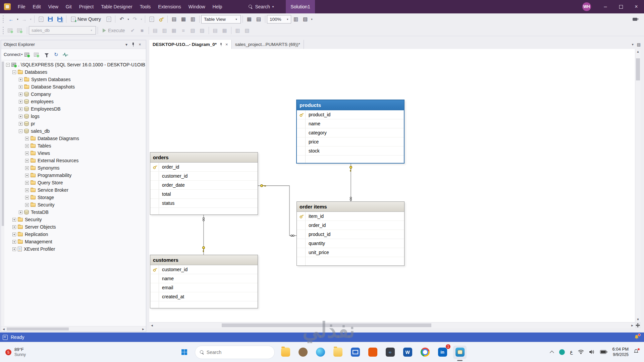  What do you see at coordinates (146, 7) in the screenshot?
I see `menu-item: Tools` at bounding box center [146, 7].